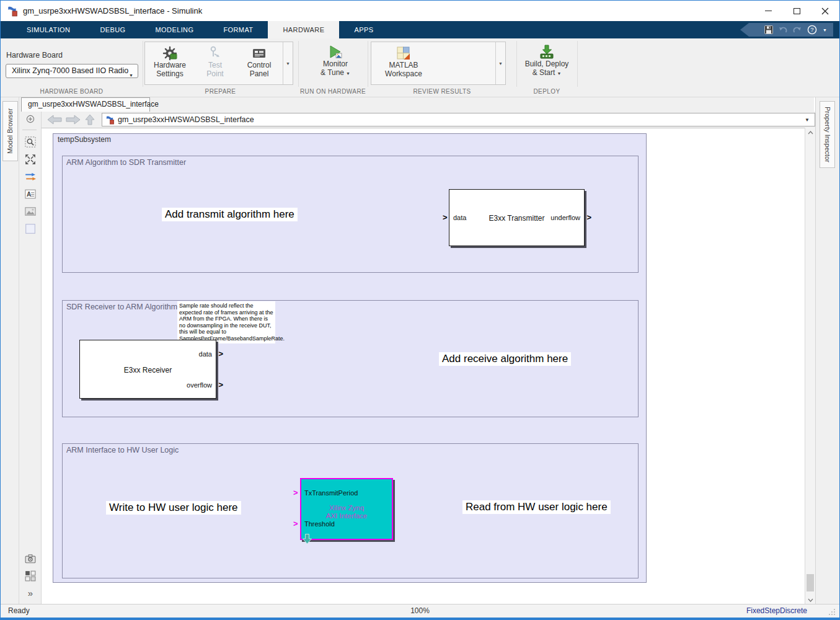  What do you see at coordinates (226, 322) in the screenshot?
I see `sample-rate-annotation: Sample rate should reflect the expected …` at bounding box center [226, 322].